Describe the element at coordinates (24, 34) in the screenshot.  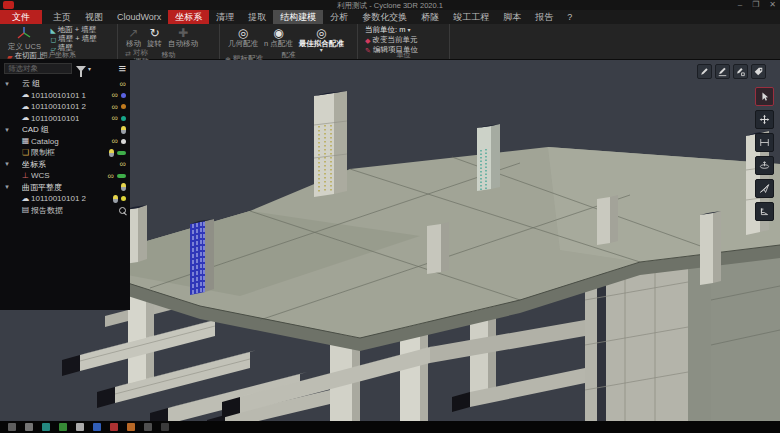
I see `axis-triad-icon` at that location.